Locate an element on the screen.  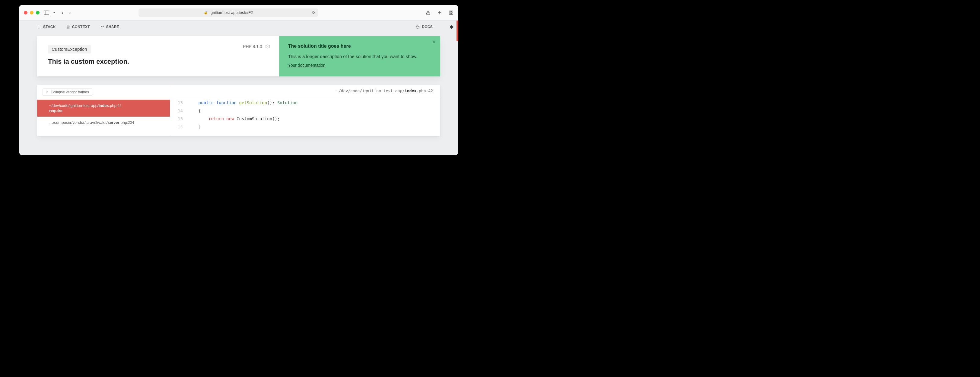
exception-class-badge: CustomException is located at coordinates (69, 49).